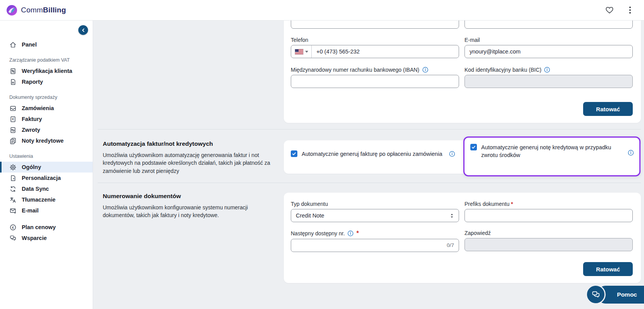 Image resolution: width=644 pixels, height=309 pixels. Describe the element at coordinates (33, 82) in the screenshot. I see `sidebar-item-label: Raporty` at that location.